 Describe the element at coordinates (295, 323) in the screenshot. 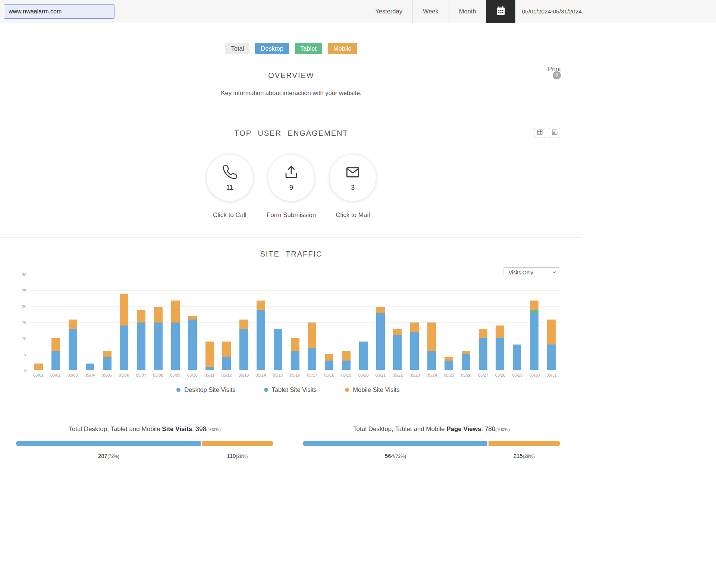

I see `chart-bars` at that location.